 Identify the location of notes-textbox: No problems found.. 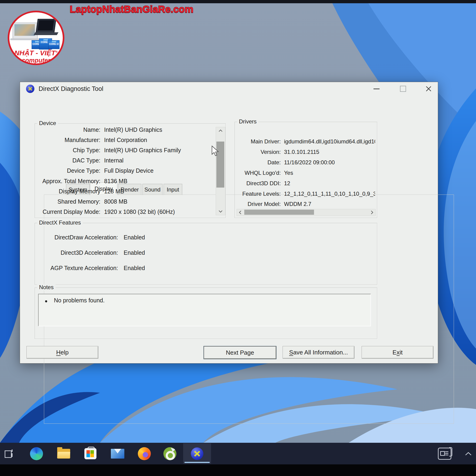
(204, 310).